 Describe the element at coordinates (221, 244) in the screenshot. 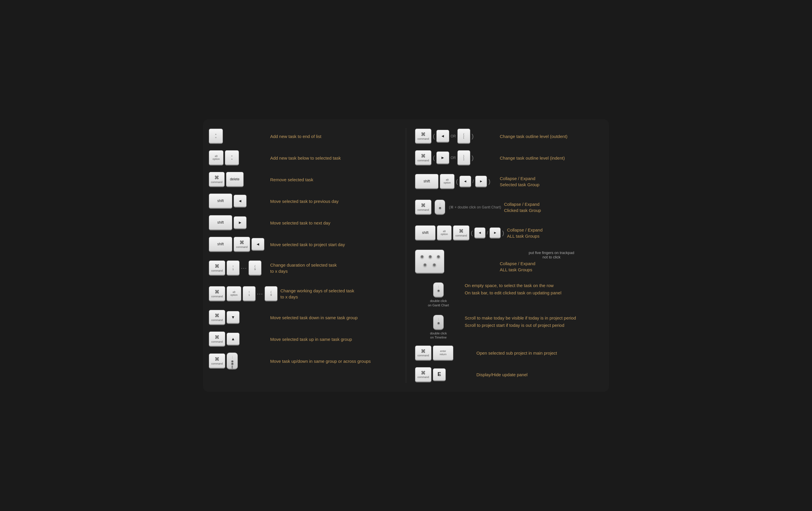

I see `key-shift-3: shift` at that location.